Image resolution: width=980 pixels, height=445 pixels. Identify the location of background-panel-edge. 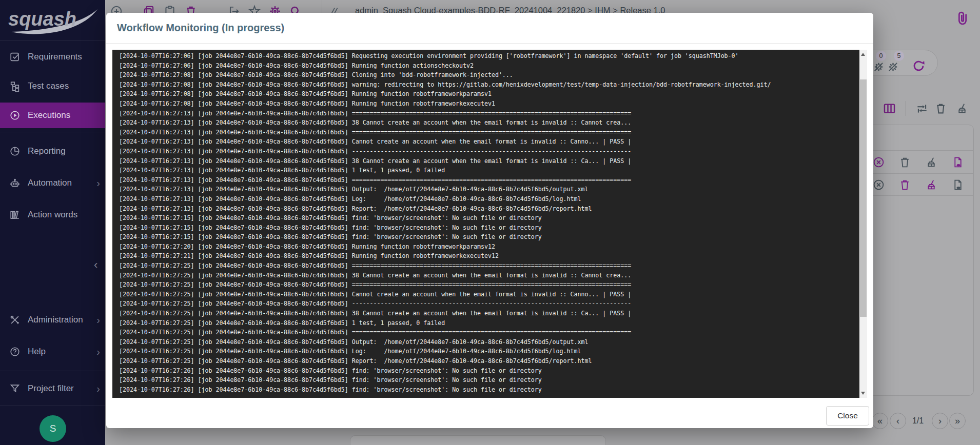
(478, 440).